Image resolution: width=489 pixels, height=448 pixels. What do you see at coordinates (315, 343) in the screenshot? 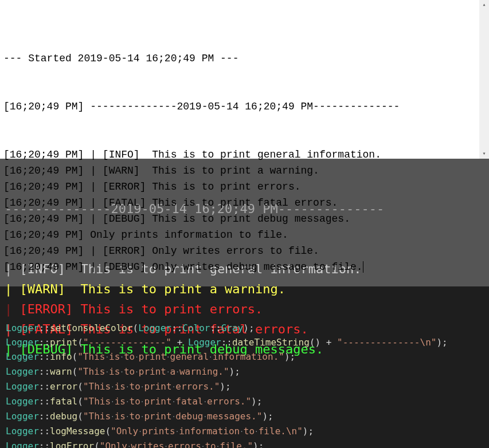
I see `code-token: ()` at bounding box center [315, 343].